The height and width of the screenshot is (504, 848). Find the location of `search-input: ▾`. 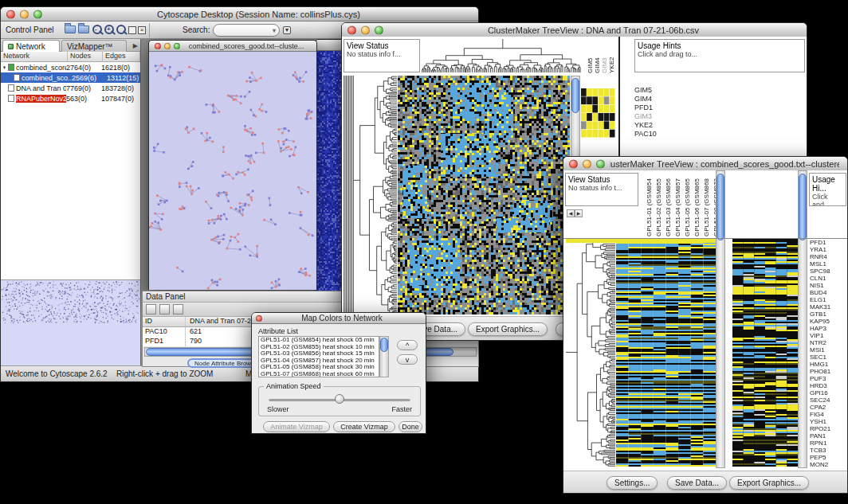

search-input: ▾ is located at coordinates (246, 30).